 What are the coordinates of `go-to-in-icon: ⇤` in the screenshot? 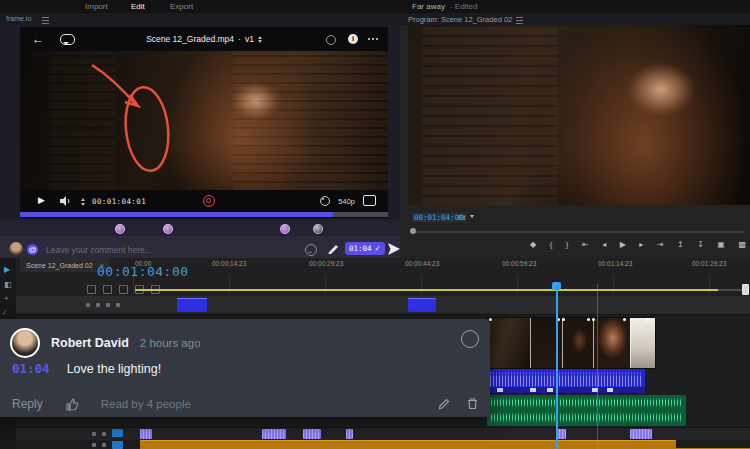 It's located at (586, 244).